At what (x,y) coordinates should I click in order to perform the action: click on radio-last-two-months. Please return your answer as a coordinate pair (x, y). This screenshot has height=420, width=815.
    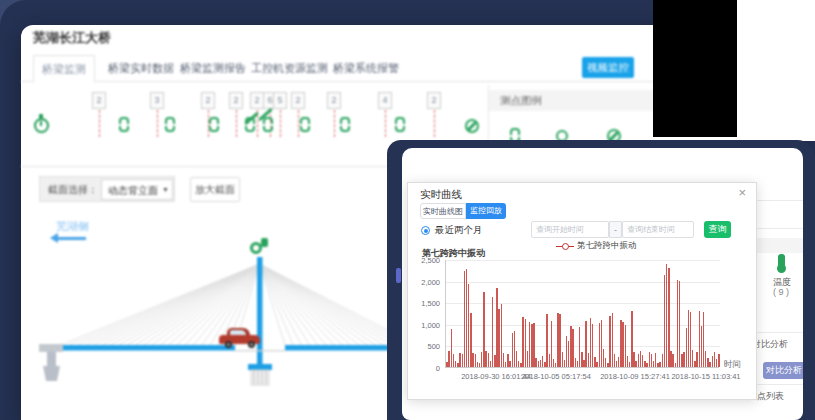
    Looking at the image, I should click on (426, 230).